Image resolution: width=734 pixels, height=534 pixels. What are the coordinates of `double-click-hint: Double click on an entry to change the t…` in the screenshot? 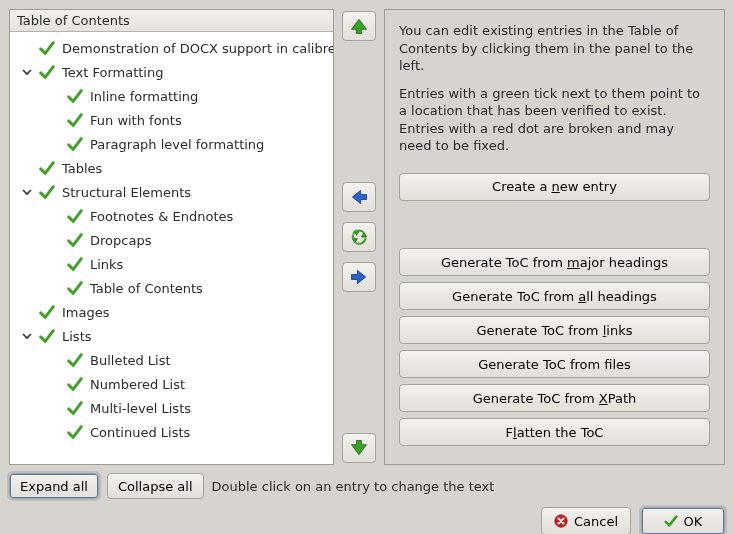 It's located at (354, 486).